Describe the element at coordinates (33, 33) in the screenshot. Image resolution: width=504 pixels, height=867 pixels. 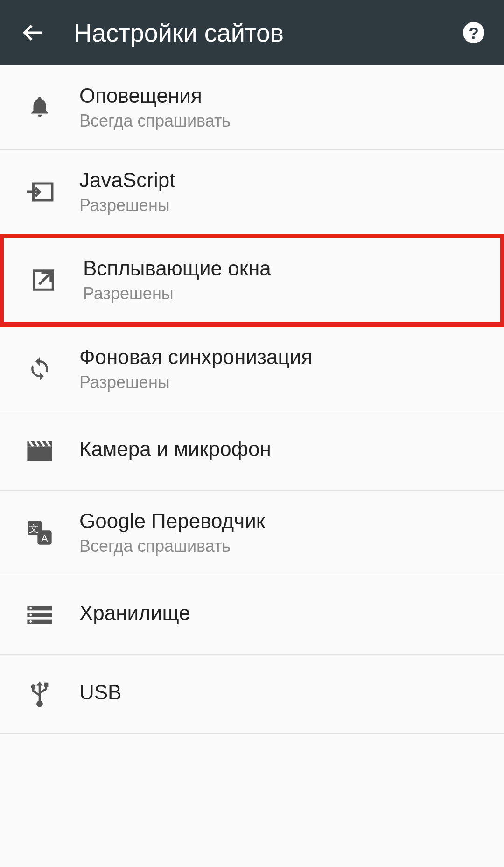
I see `back-button` at that location.